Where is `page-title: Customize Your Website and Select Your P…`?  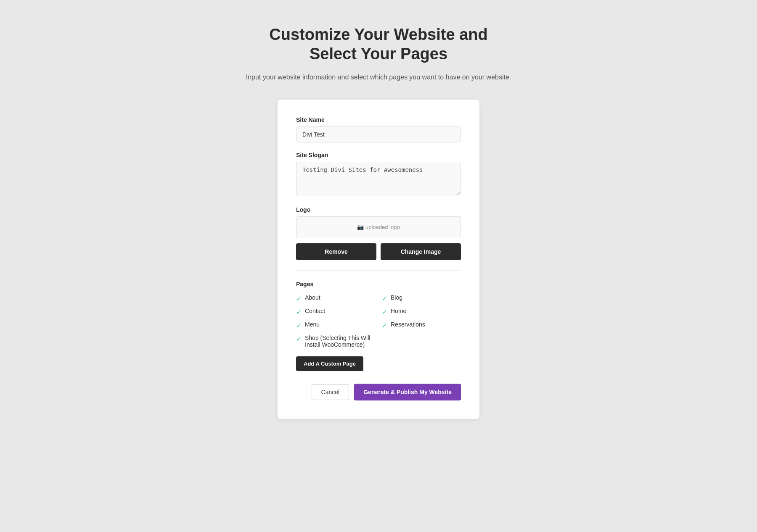
page-title: Customize Your Website and Select Your P… is located at coordinates (378, 45).